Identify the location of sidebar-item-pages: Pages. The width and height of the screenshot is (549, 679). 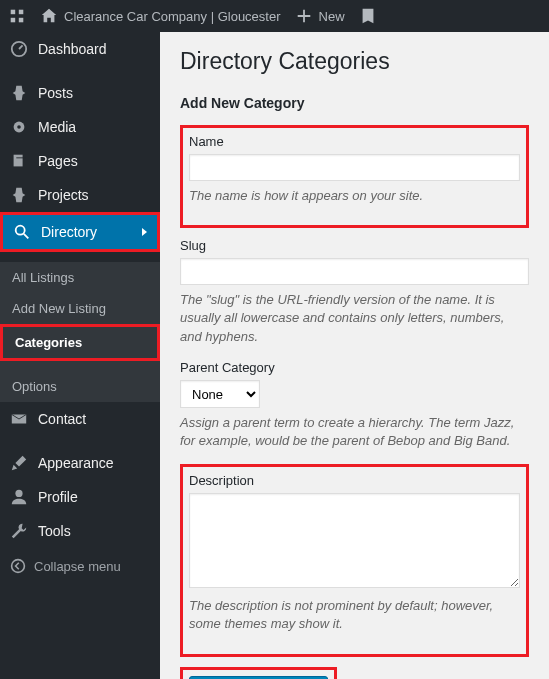
(80, 161).